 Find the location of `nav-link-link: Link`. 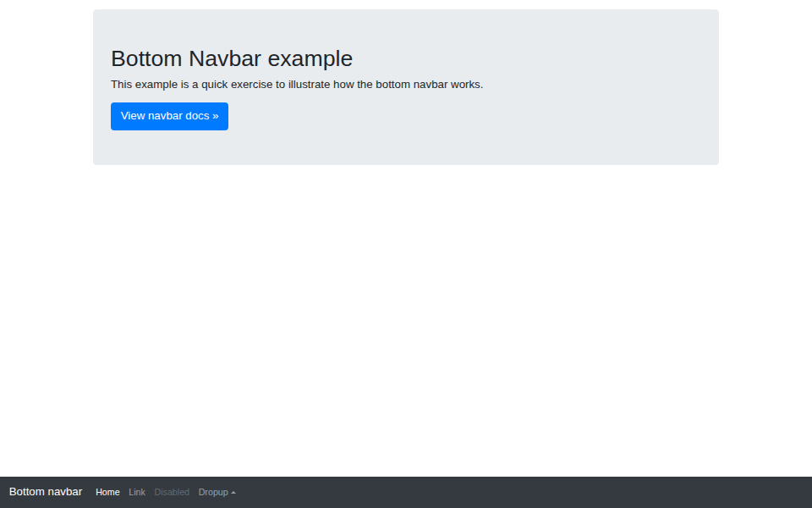

nav-link-link: Link is located at coordinates (137, 493).